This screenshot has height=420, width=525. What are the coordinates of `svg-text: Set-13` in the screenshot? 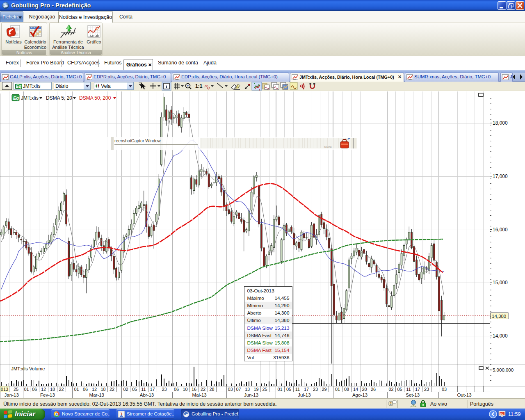 It's located at (413, 395).